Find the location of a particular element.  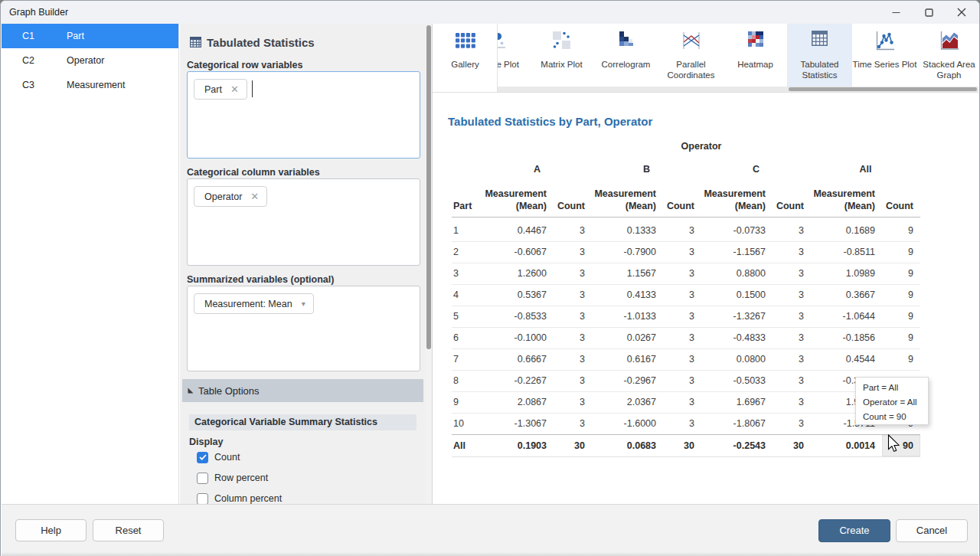

all-row: All0.1903300.068330-0.2543300.001490 is located at coordinates (686, 446).